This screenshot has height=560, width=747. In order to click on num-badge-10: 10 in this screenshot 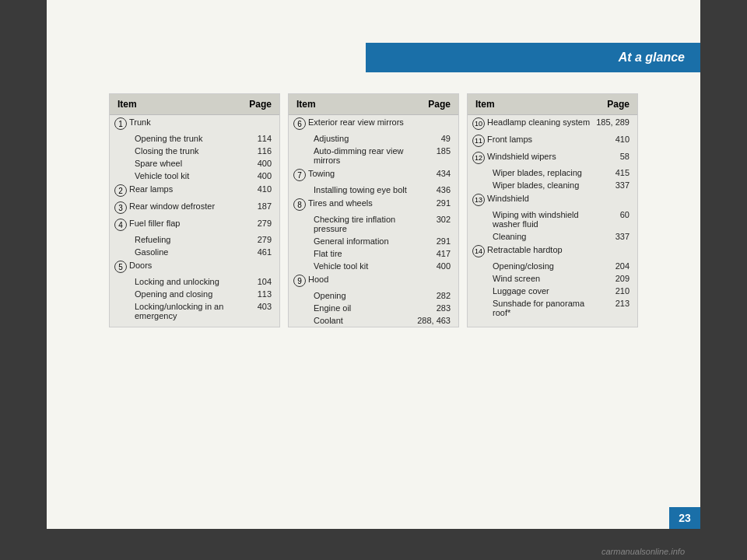, I will do `click(479, 124)`.